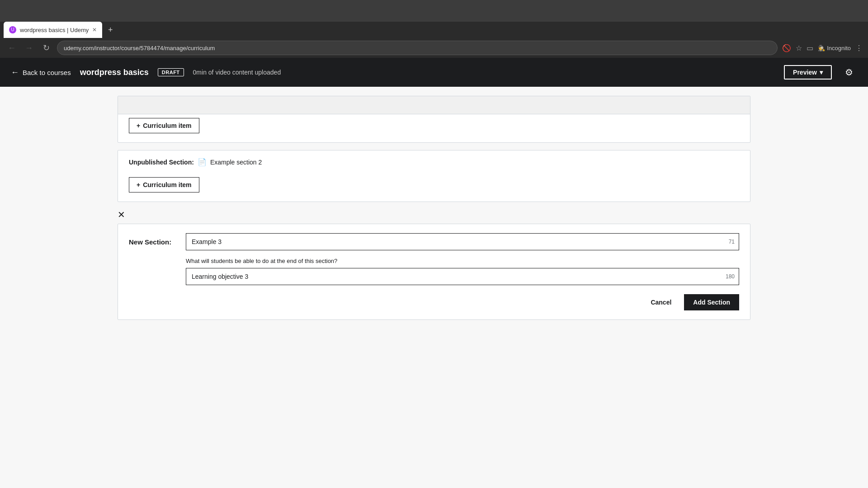  I want to click on section-title-input, so click(462, 242).